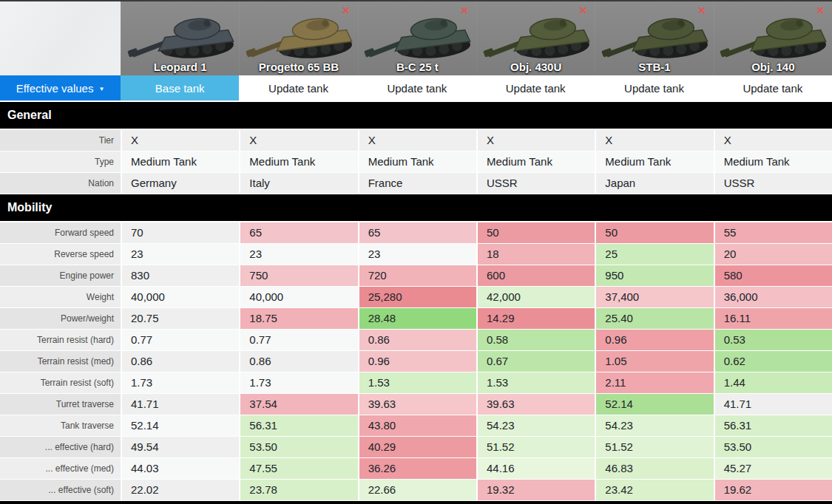 The image size is (832, 504). I want to click on table-row-effective-med: ... effective (med)44.0347.5536.2644.164…, so click(416, 469).